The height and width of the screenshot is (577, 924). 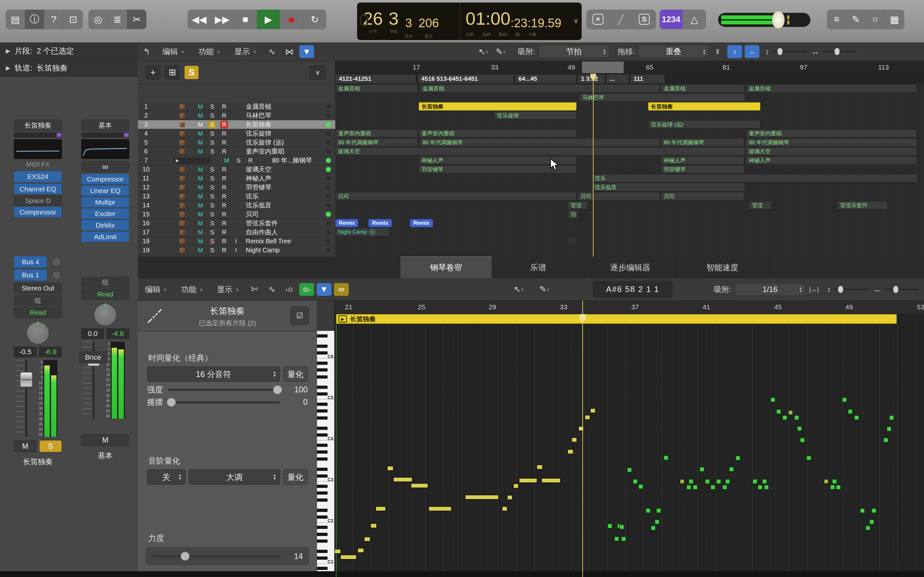 I want to click on arrange-region: 弦乐旋律 (远), so click(x=704, y=124).